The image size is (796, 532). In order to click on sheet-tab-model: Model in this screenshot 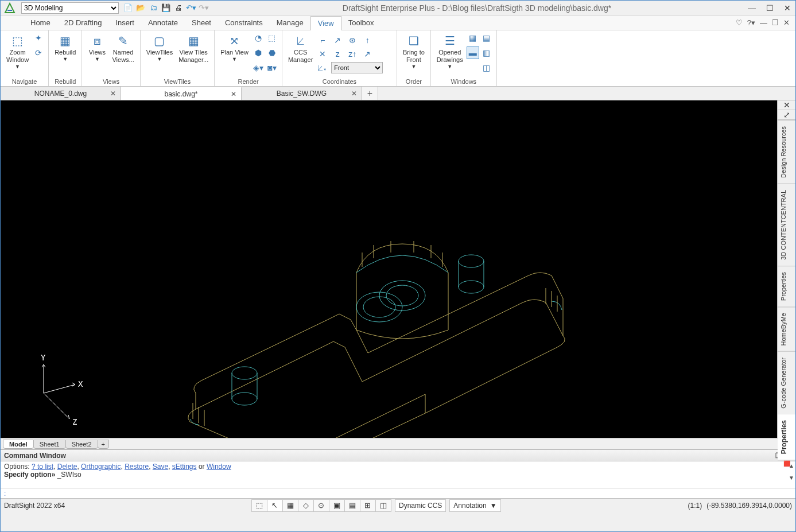, I will do `click(18, 444)`.